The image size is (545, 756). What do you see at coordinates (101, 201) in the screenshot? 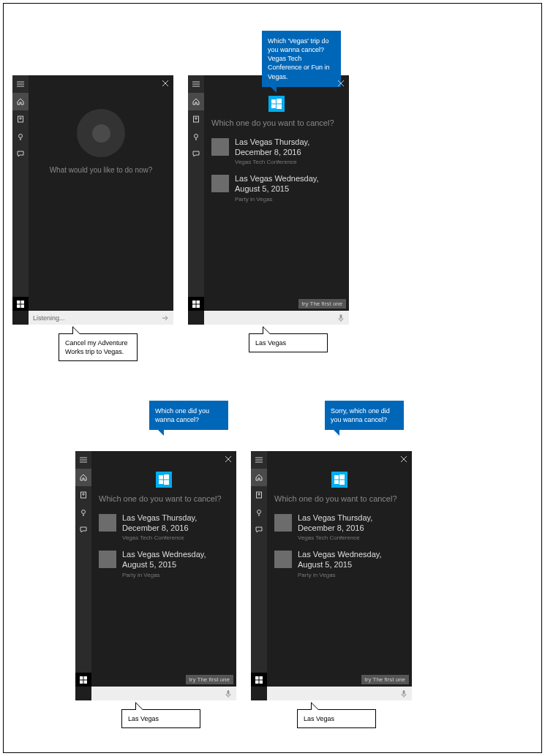
I see `content-area: What would you like to do now?` at bounding box center [101, 201].